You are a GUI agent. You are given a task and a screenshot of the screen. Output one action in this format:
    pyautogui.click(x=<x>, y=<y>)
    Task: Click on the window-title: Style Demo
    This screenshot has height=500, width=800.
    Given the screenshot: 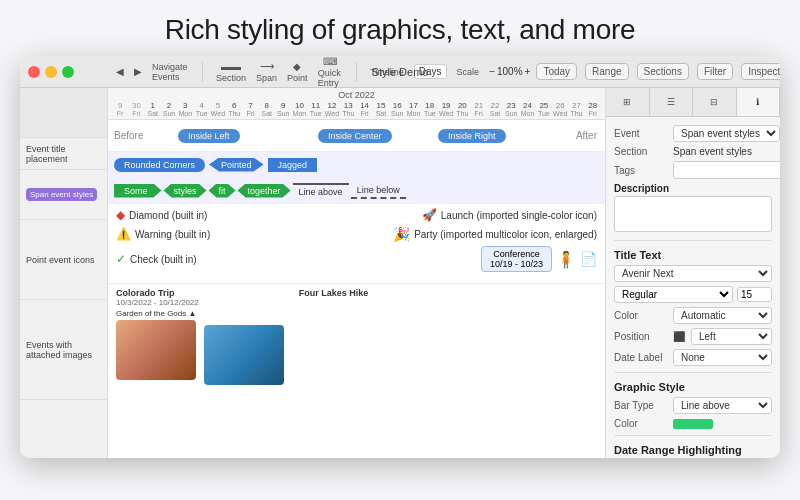 What is the action you would take?
    pyautogui.click(x=400, y=72)
    